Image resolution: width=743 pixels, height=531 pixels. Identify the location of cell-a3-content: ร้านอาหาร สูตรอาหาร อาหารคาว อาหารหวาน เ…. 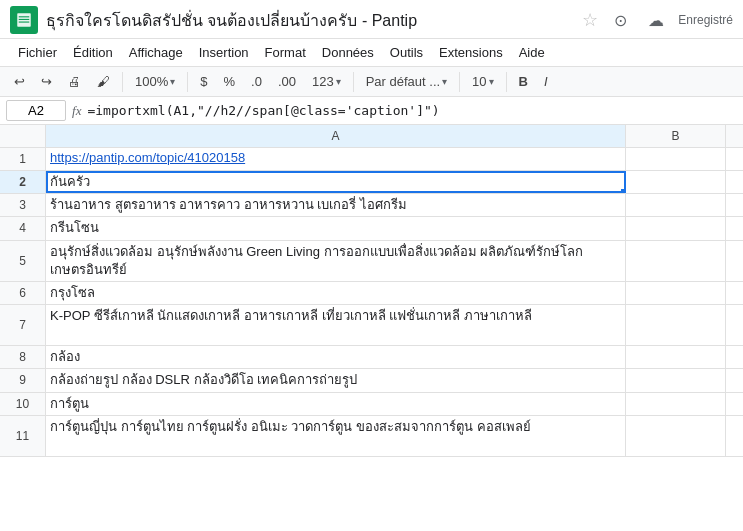
(228, 205).